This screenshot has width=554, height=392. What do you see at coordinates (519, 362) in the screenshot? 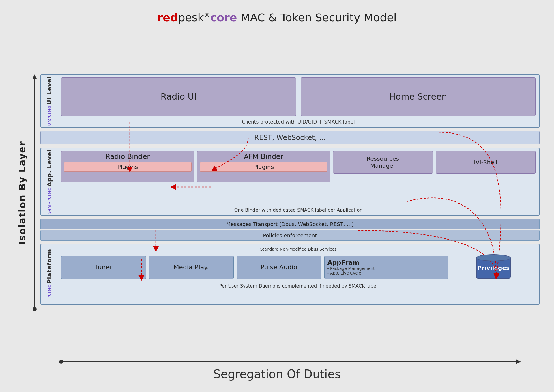
I see `bottom-arrow-right-icon` at bounding box center [519, 362].